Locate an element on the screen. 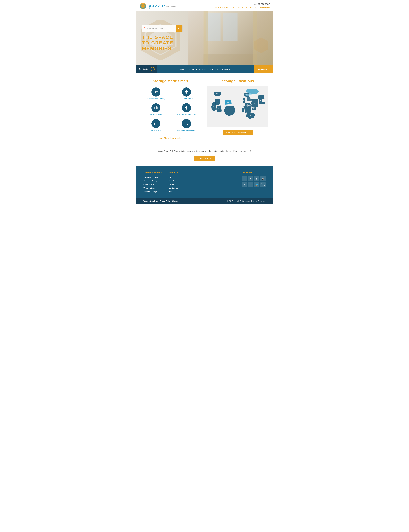 Image resolution: width=409 pixels, height=532 pixels. svg-text: WA is located at coordinates (217, 93).